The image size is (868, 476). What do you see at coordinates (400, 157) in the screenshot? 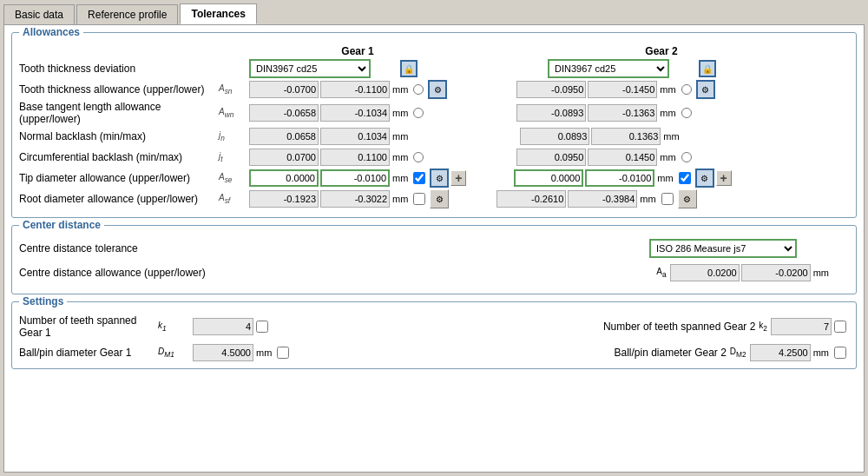
I see `g1-cb-unit: mm` at bounding box center [400, 157].